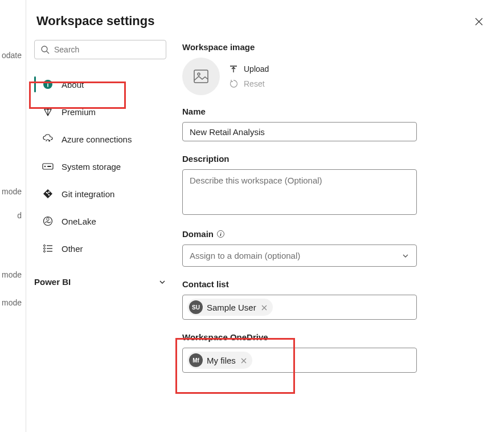 Image resolution: width=504 pixels, height=432 pixels. I want to click on cloud-sync-icon, so click(48, 139).